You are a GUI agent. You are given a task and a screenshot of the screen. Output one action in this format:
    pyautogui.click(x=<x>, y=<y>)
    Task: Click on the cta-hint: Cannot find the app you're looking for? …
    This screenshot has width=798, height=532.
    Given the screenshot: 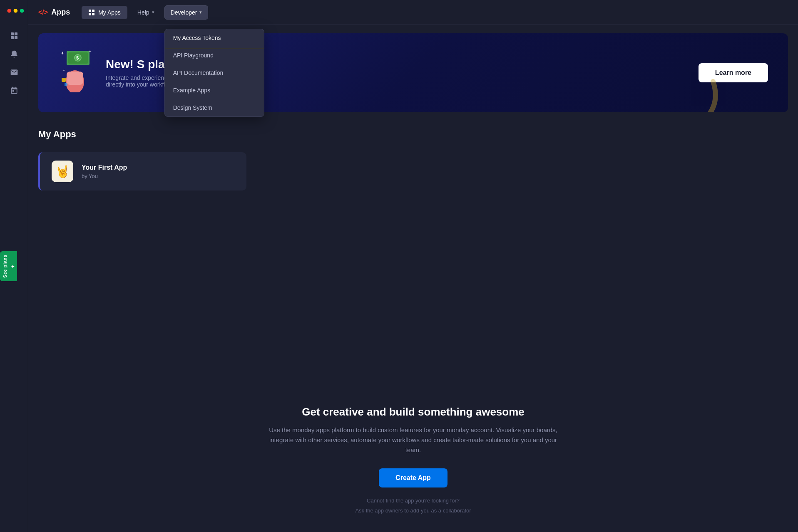 What is the action you would take?
    pyautogui.click(x=413, y=506)
    